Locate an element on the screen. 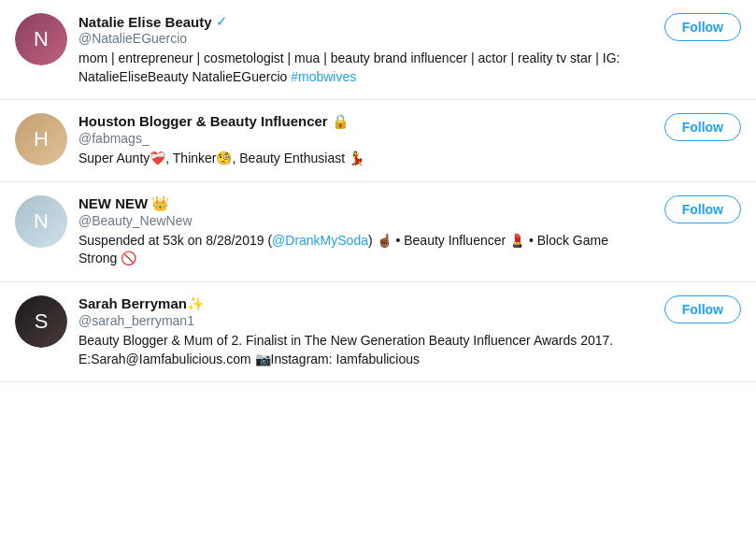 The height and width of the screenshot is (560, 756). user-handle: @Beauty_NewNew is located at coordinates (359, 221).